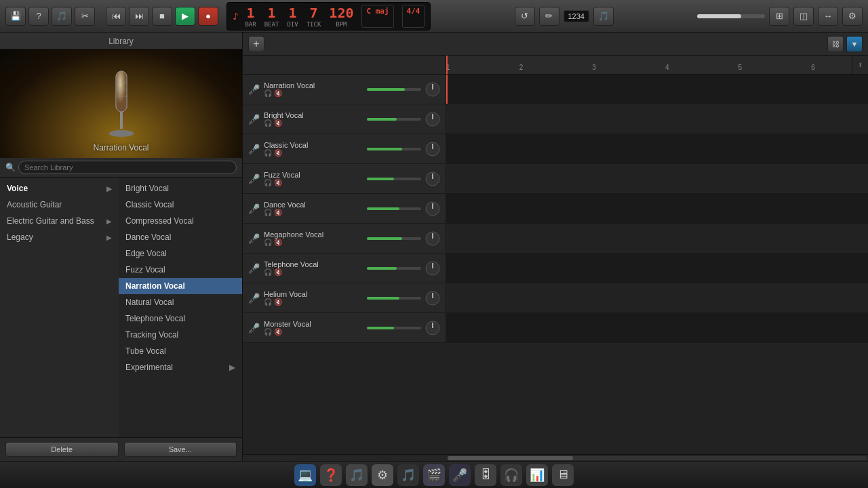  Describe the element at coordinates (62, 449) in the screenshot. I see `delete-button: Delete` at that location.